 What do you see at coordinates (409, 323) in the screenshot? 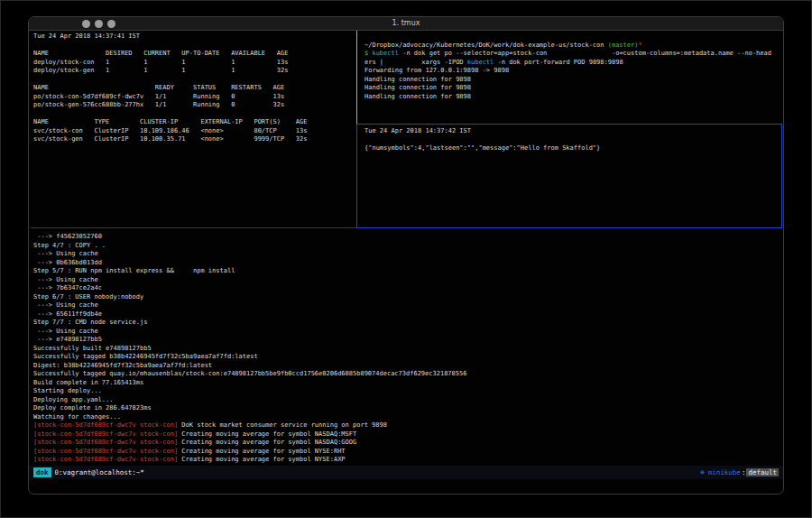
I see `terminal-line: Step 7/7 : CMD node service.js` at bounding box center [409, 323].